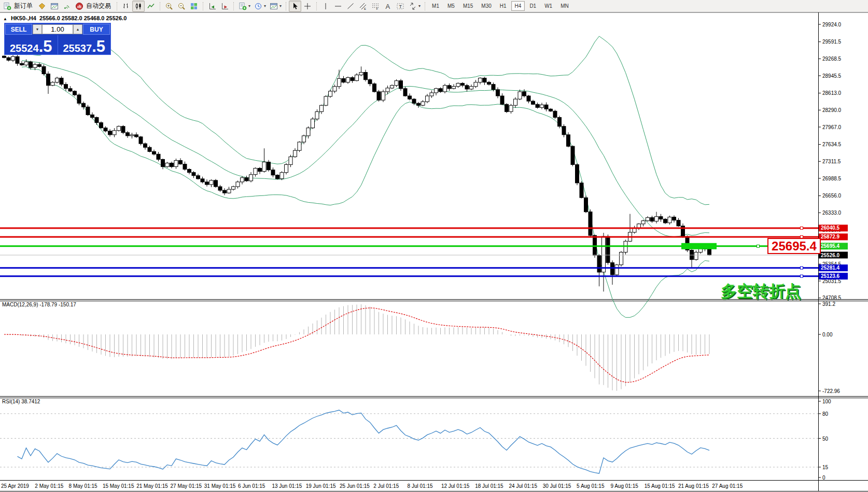 This screenshot has width=868, height=492. Describe the element at coordinates (794, 246) in the screenshot. I see `price-callout-box: 25695.4` at that location.